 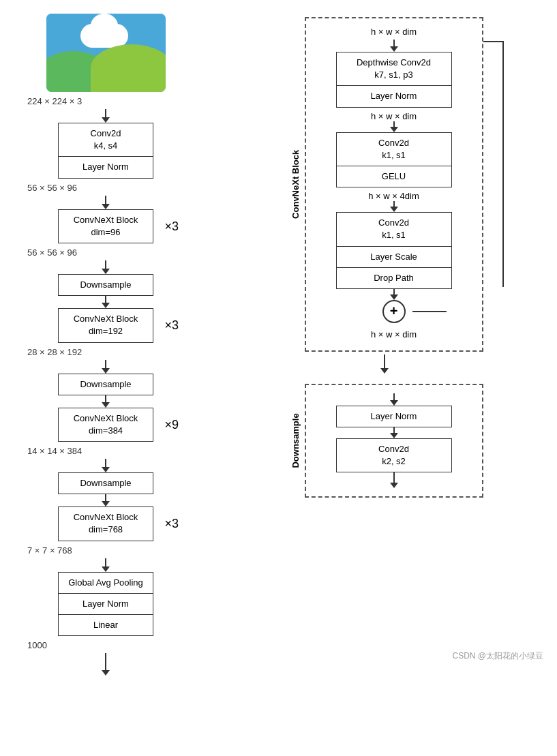 I want to click on downsample-dashed: Layer Norm Conv2d k2, s2, so click(x=394, y=441).